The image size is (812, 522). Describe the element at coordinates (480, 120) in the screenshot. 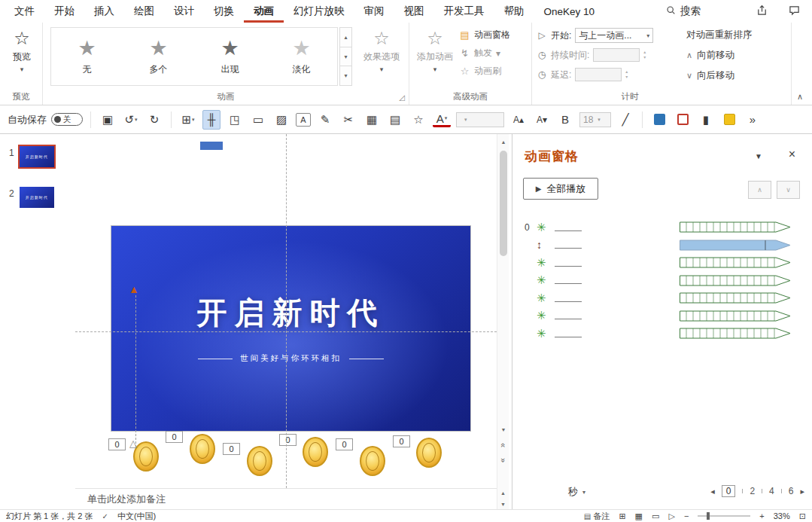

I see `font-name-combo: ▾` at that location.